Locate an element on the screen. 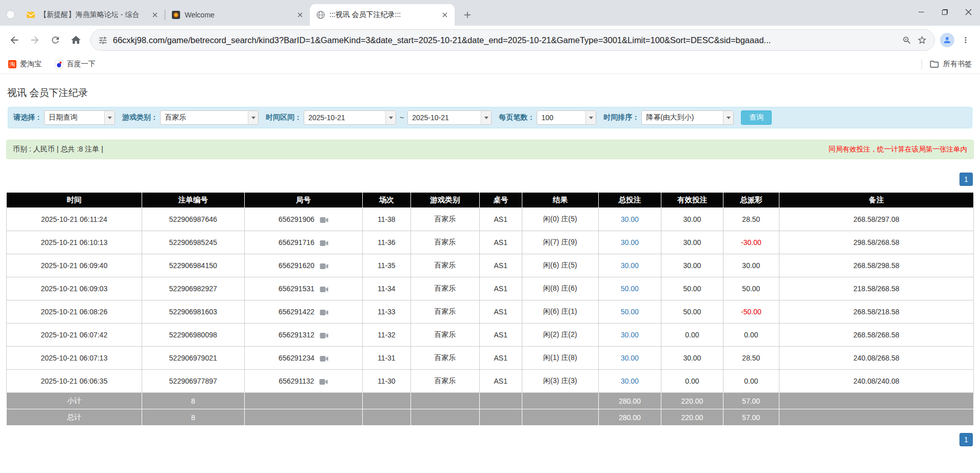  minimize-button is located at coordinates (921, 12).